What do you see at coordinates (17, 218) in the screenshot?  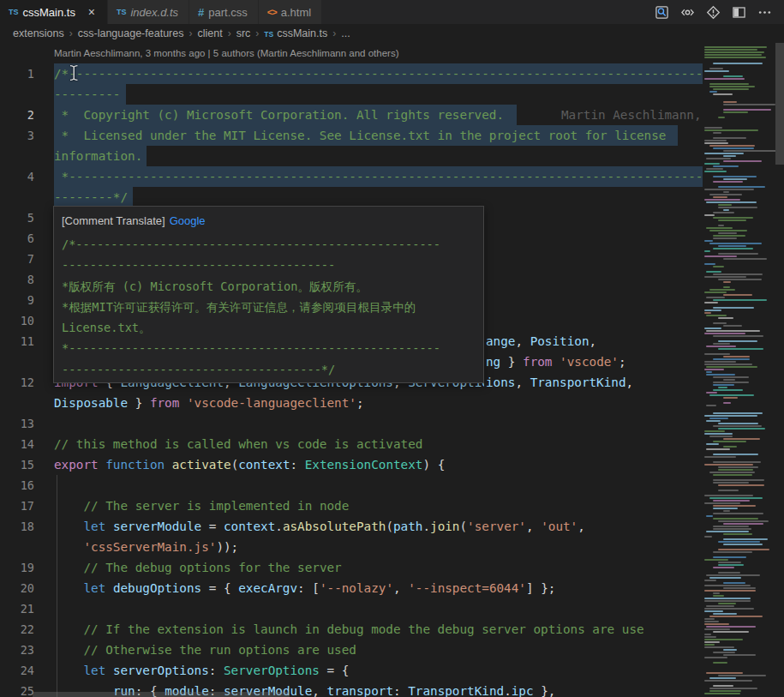 I see `line-number: 5` at bounding box center [17, 218].